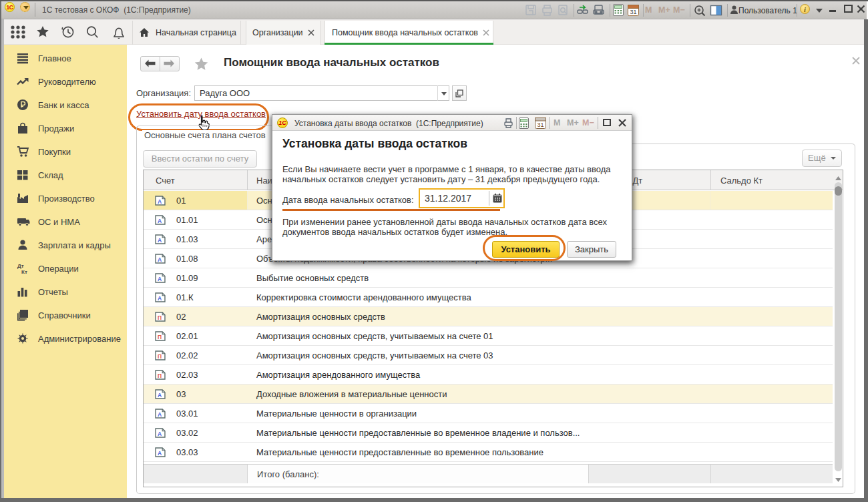 The image size is (868, 502). What do you see at coordinates (21, 266) in the screenshot?
I see `svg-text: Дт` at bounding box center [21, 266].